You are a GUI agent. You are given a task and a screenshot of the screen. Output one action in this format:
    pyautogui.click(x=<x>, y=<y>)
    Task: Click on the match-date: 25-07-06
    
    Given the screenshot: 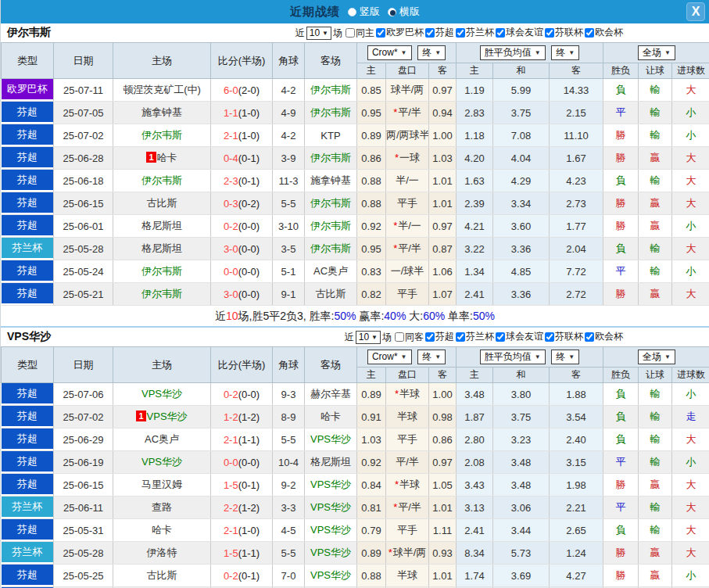 What is the action you would take?
    pyautogui.click(x=84, y=394)
    